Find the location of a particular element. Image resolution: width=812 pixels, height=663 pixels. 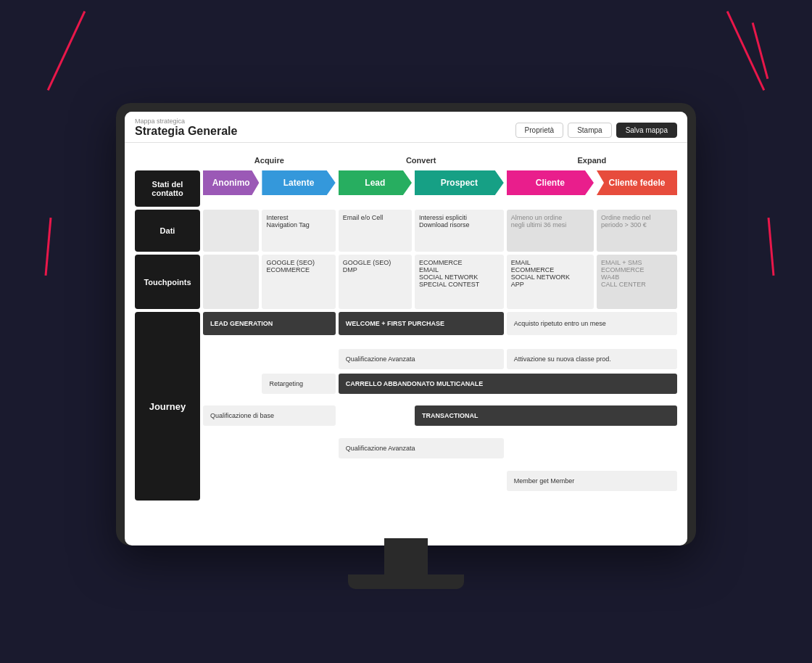

latente-stage: Latente is located at coordinates (299, 189).